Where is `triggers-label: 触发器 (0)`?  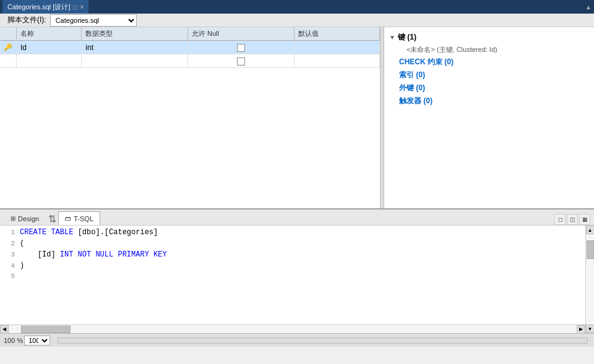 triggers-label: 触发器 (0) is located at coordinates (416, 101).